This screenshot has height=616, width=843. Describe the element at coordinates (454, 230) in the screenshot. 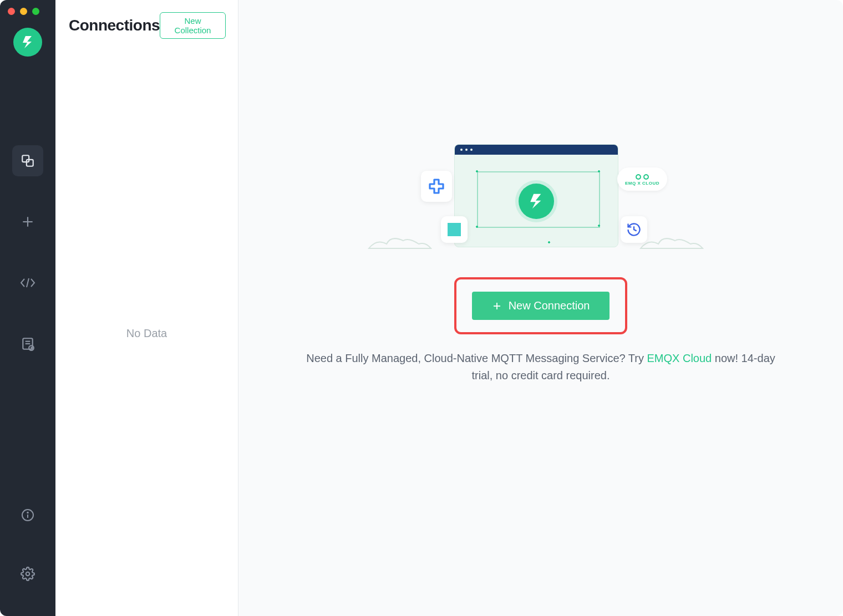

I see `illustration-tile-square` at that location.